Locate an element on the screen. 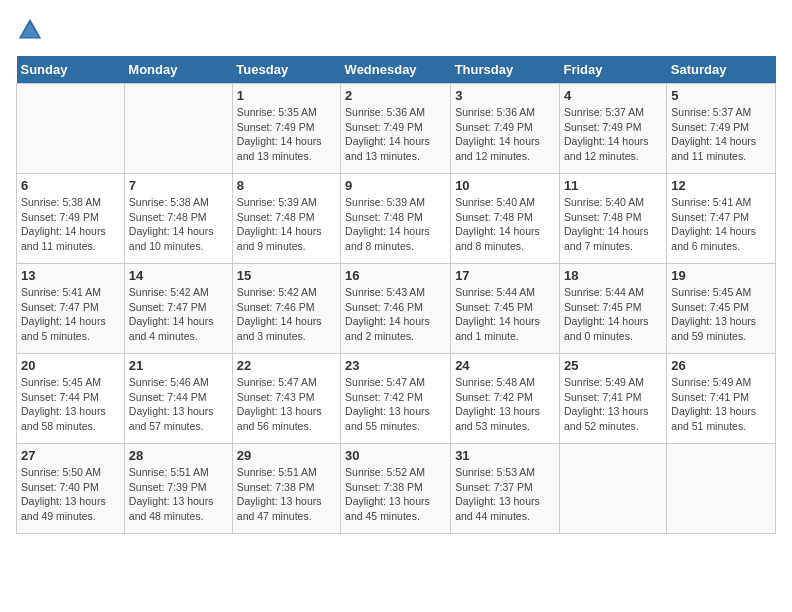 This screenshot has width=792, height=612. calendar-cell: 7Sunrise: 5:38 AM Sunset: 7:48 PM Daylig… is located at coordinates (178, 219).